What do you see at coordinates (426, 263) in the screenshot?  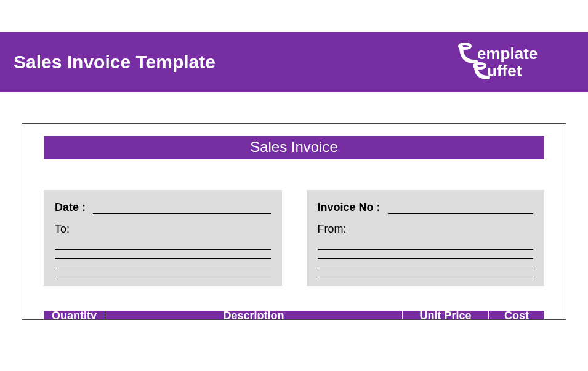 I see `from-address-lines` at bounding box center [426, 263].